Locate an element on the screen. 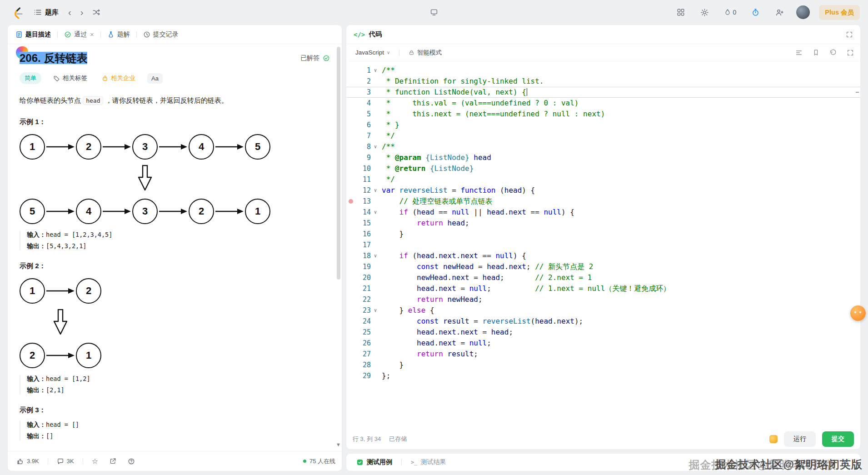  settings-button is located at coordinates (704, 13).